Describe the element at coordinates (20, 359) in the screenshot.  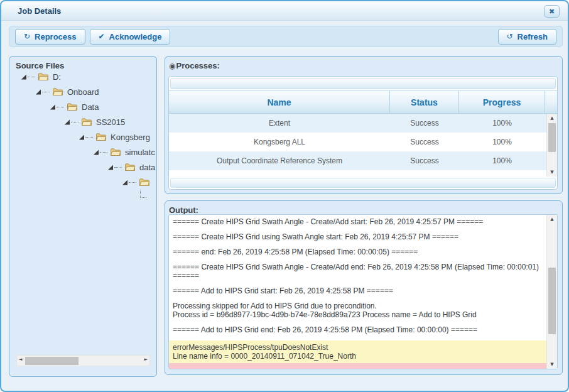
I see `scroll-left-icon: ◄` at that location.